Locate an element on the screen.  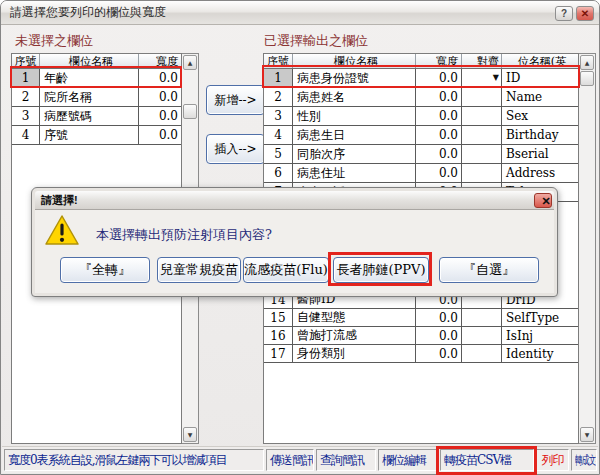
add-column-button: 新增--> is located at coordinates (236, 100).